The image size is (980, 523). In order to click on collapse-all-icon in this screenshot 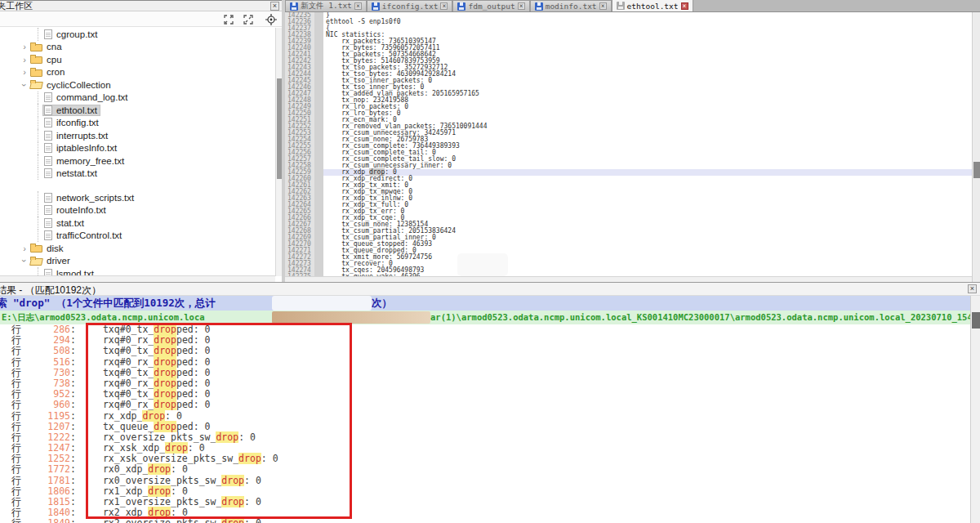, I will do `click(248, 20)`.